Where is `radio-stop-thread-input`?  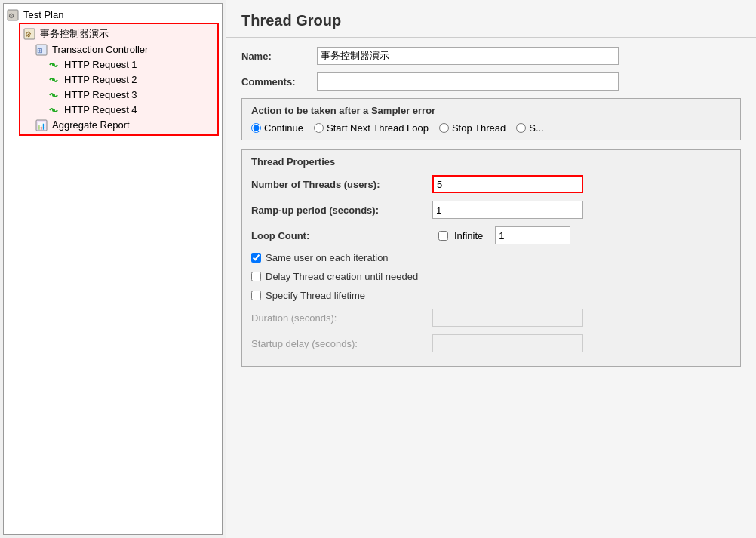 radio-stop-thread-input is located at coordinates (444, 128).